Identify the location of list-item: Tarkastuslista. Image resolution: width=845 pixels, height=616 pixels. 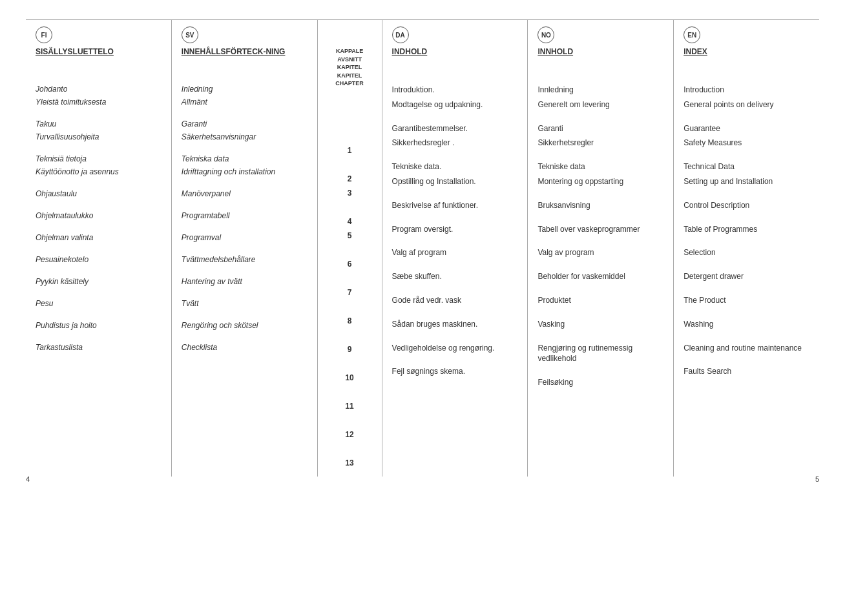
(98, 347).